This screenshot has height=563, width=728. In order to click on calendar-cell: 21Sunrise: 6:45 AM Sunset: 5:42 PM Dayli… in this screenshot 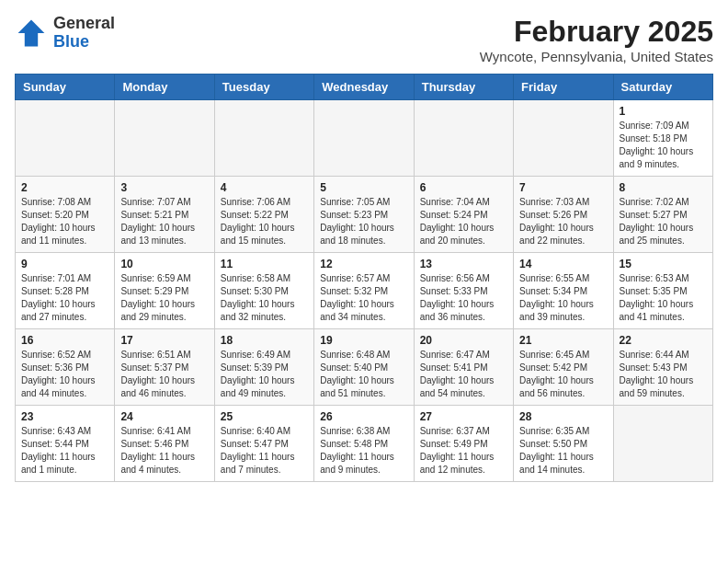, I will do `click(563, 368)`.